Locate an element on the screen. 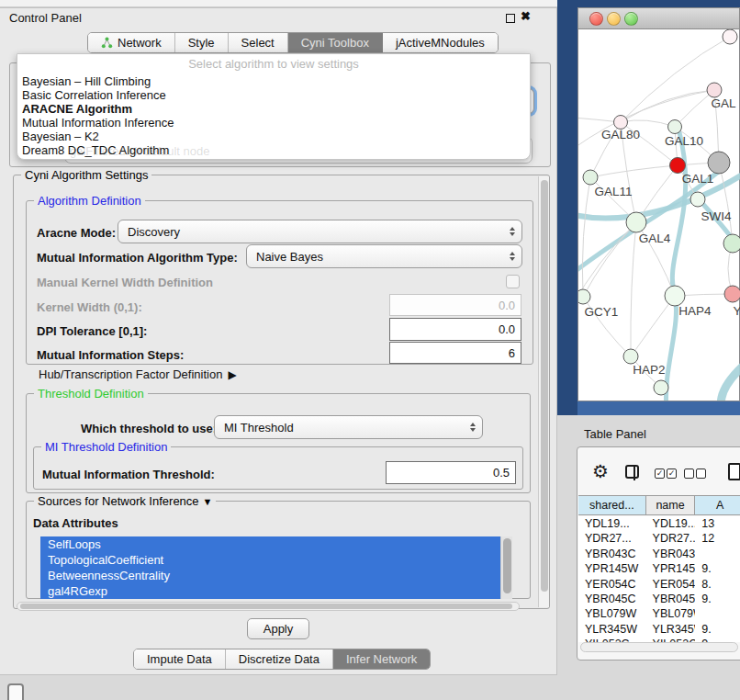 This screenshot has width=740, height=700. stepper-icon is located at coordinates (473, 427).